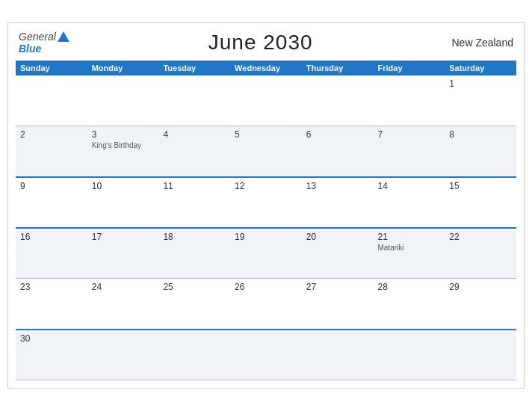  I want to click on calendar-cell-w3d0: 16, so click(52, 253).